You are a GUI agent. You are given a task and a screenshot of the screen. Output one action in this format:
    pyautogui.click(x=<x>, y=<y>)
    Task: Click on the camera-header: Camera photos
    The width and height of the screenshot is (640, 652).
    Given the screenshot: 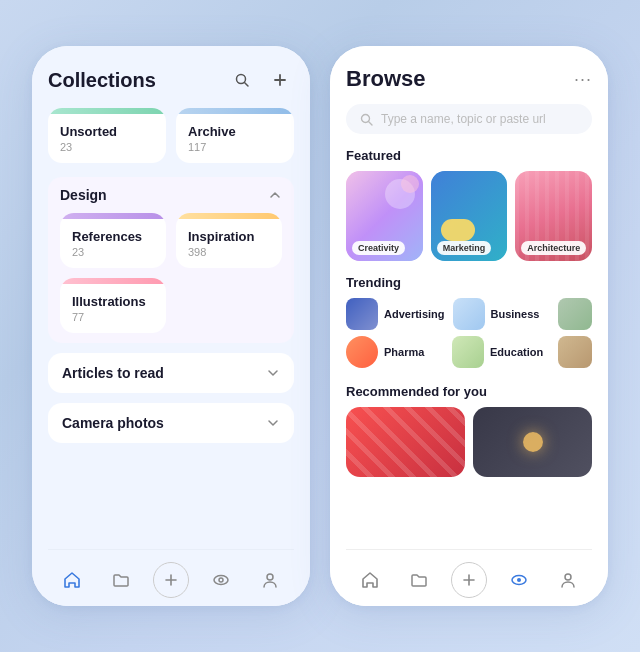 What is the action you would take?
    pyautogui.click(x=171, y=423)
    